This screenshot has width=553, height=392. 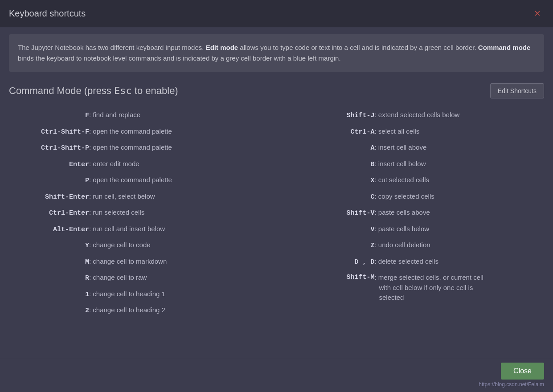 What do you see at coordinates (401, 148) in the screenshot?
I see `shortcut-desc: : insert cell above` at bounding box center [401, 148].